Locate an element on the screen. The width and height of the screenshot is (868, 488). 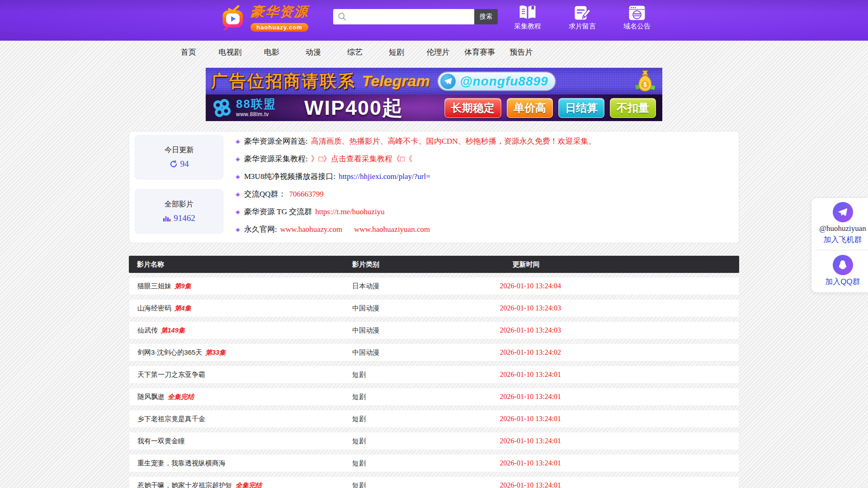
notice-label: M3U8纯净视频播放器接口: is located at coordinates (290, 176).